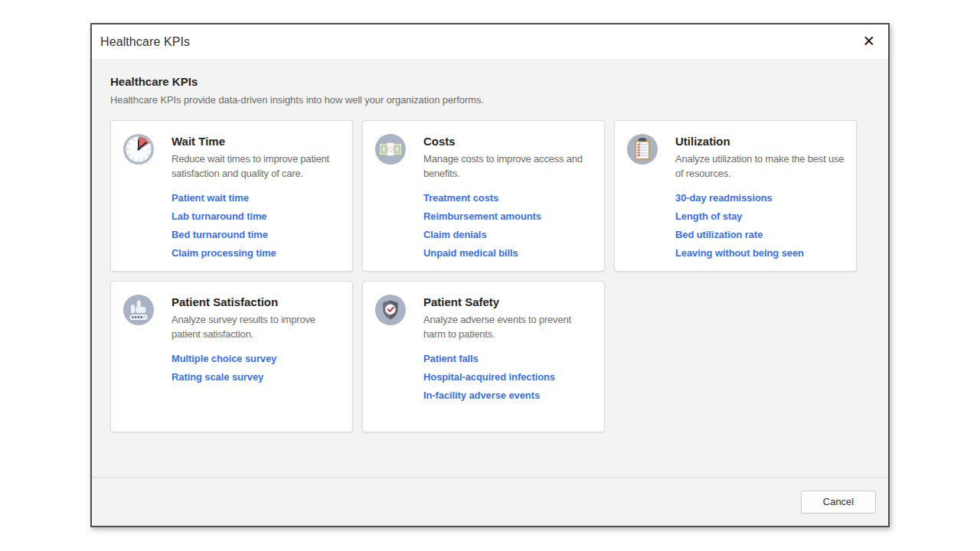 This screenshot has height=551, width=980. I want to click on cancel-button: Cancel, so click(838, 502).